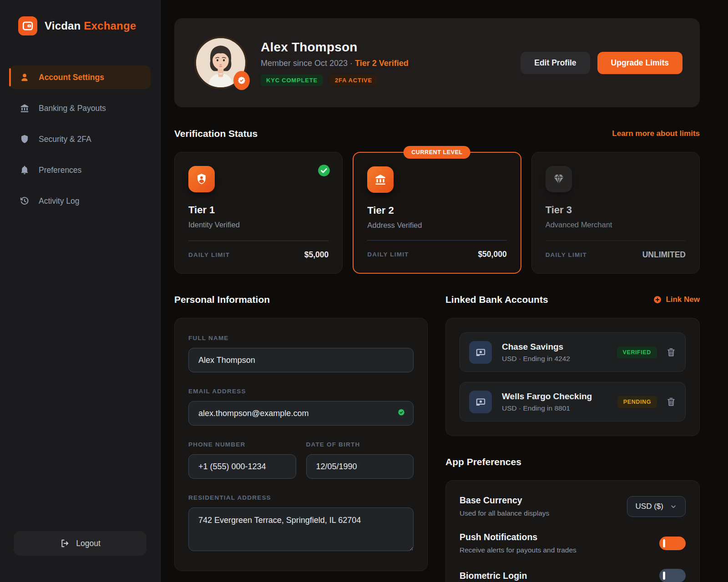 The width and height of the screenshot is (728, 582). I want to click on edit-profile-button: Edit Profile, so click(555, 63).